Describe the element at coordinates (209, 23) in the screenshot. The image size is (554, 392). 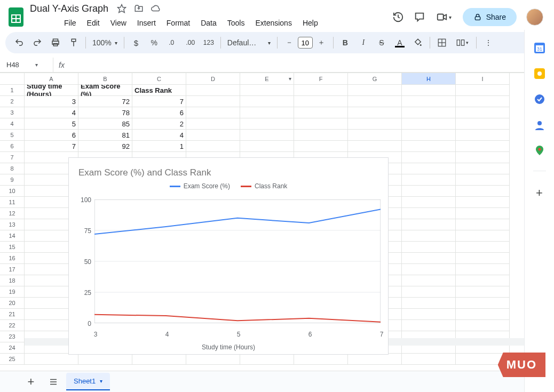
I see `menu-data: Data` at that location.